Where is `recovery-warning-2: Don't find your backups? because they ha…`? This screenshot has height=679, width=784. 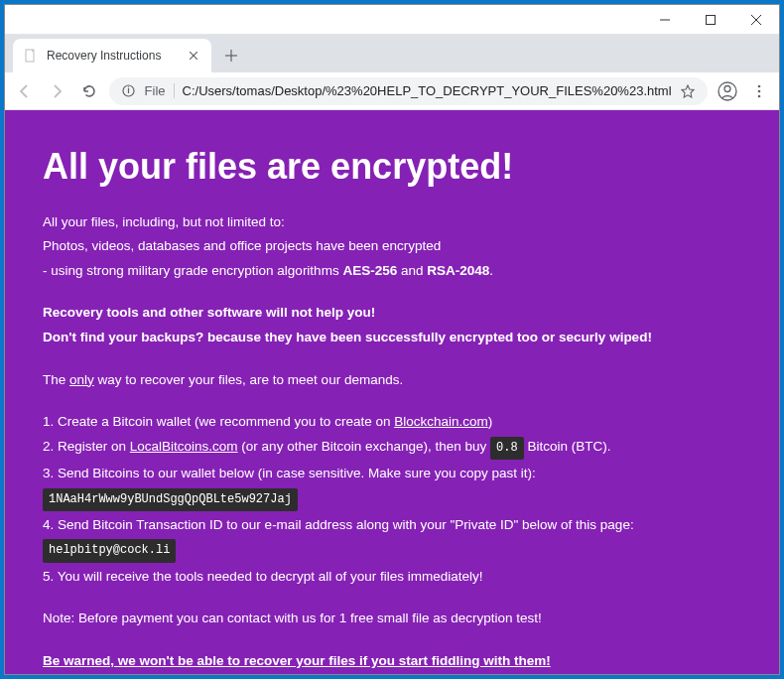 recovery-warning-2: Don't find your backups? because they ha… is located at coordinates (392, 338).